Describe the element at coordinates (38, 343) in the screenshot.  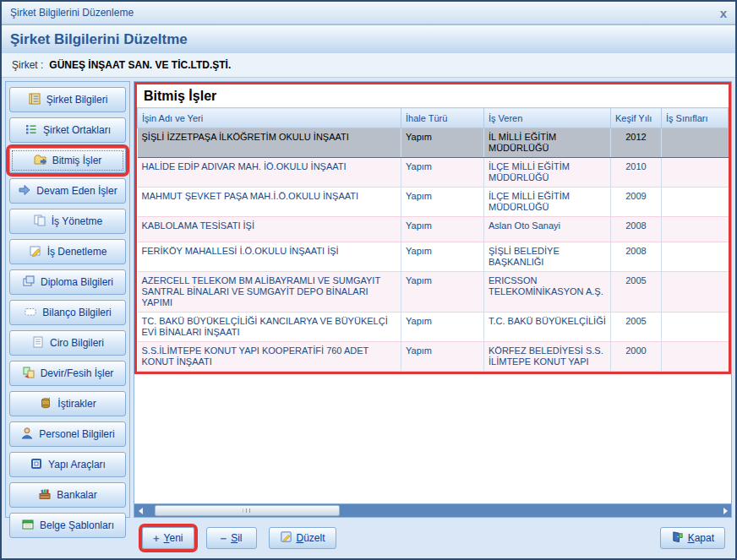
I see `document-lines-icon` at that location.